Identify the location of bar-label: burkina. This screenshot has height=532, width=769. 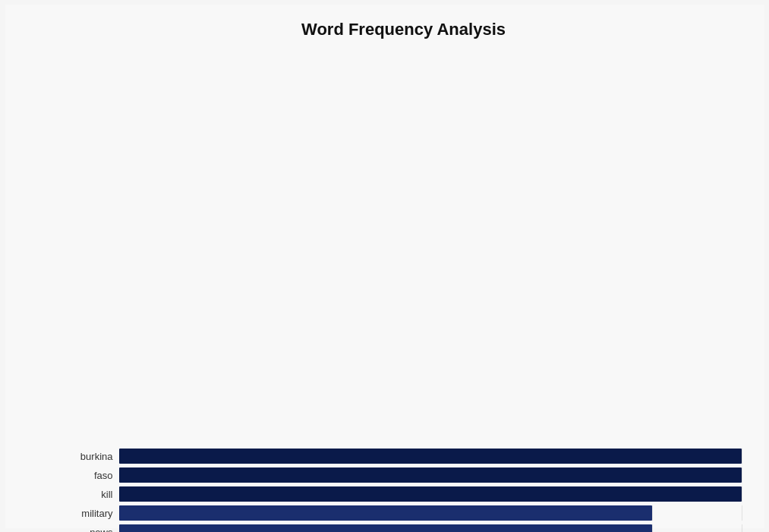
(93, 457).